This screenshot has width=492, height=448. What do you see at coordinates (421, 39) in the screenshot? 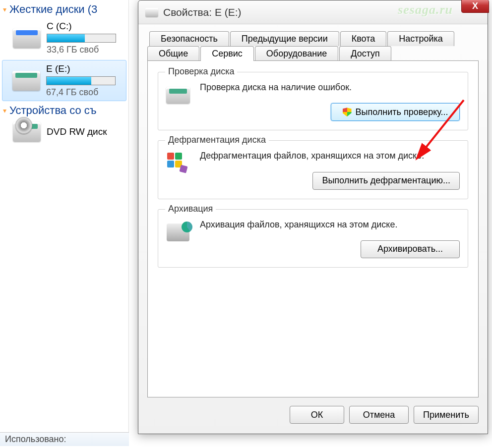
I see `tab-customize: Настройка` at bounding box center [421, 39].